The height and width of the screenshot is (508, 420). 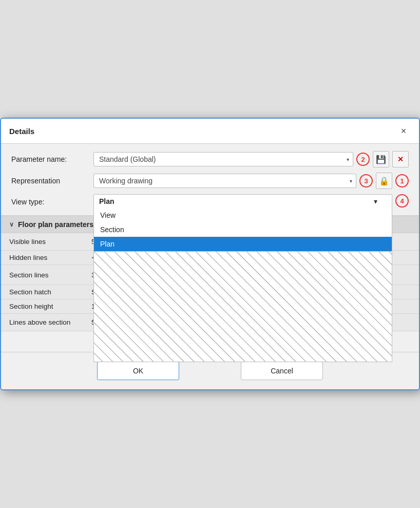 What do you see at coordinates (225, 181) in the screenshot?
I see `representation-select: Working drawing` at bounding box center [225, 181].